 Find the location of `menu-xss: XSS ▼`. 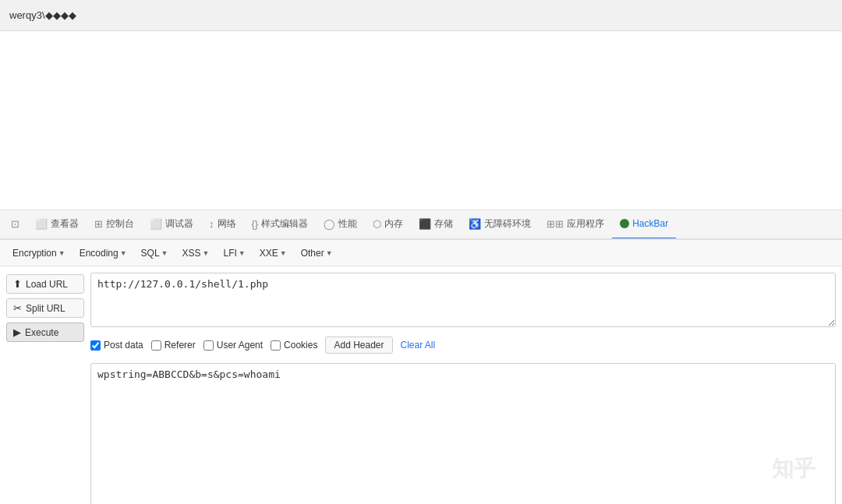

menu-xss: XSS ▼ is located at coordinates (196, 253).